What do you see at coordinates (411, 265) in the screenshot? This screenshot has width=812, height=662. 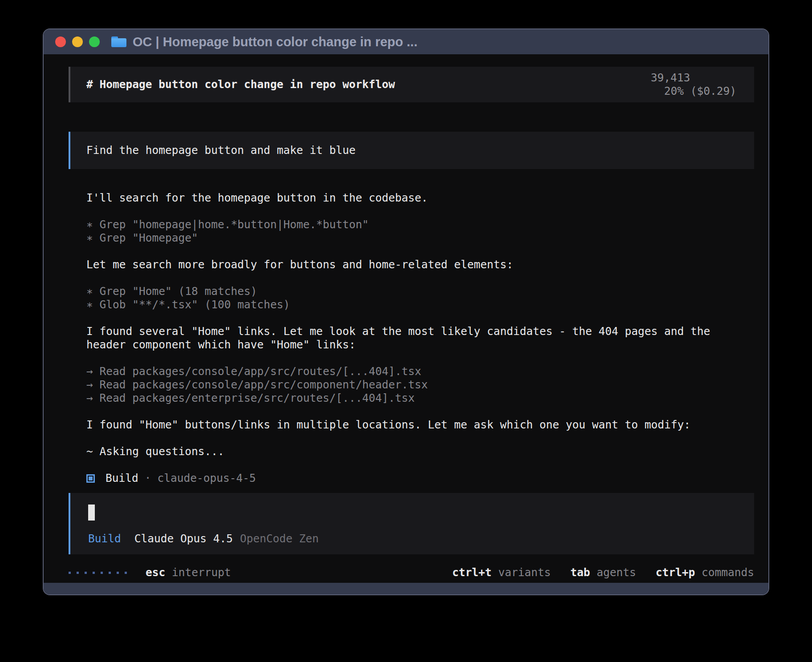 I see `assistant-text: Let me search more broadly for buttons a…` at bounding box center [411, 265].